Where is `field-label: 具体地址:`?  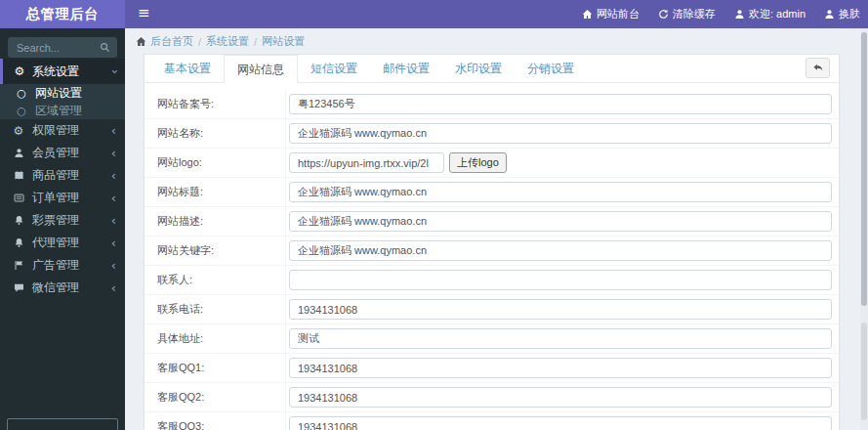 field-label: 具体地址: is located at coordinates (215, 338).